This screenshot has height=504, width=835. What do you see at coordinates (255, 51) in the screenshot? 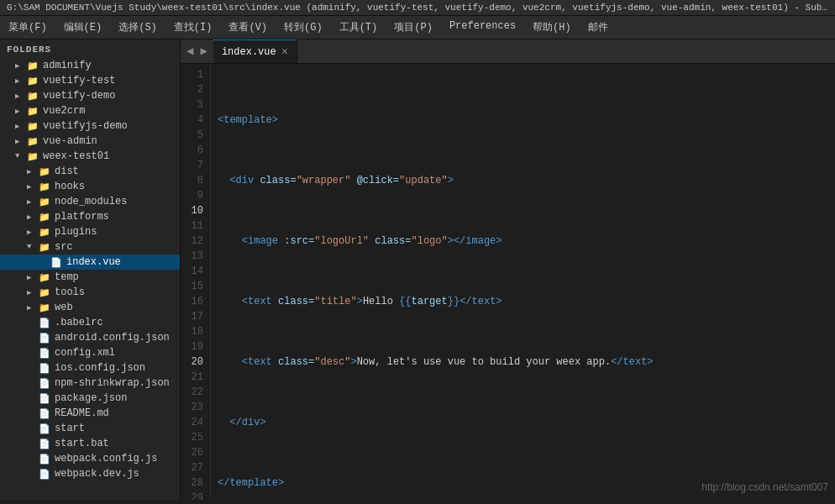
I see `tab-index-vue: index.vue ×` at bounding box center [255, 51].